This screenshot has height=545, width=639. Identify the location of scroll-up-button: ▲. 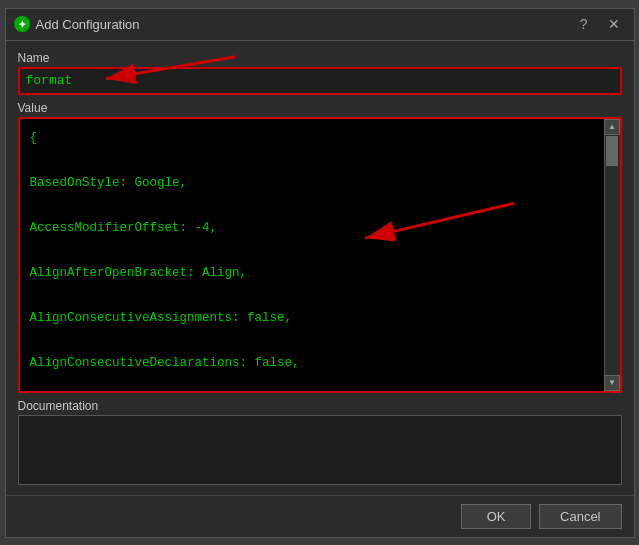
(612, 127).